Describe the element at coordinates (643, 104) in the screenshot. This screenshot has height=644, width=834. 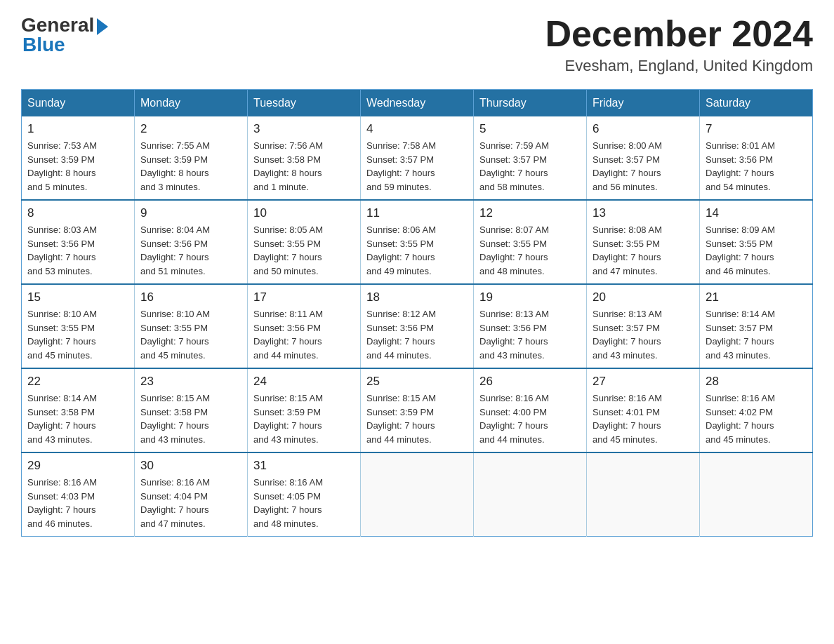
I see `calendar-day-header: Friday` at that location.